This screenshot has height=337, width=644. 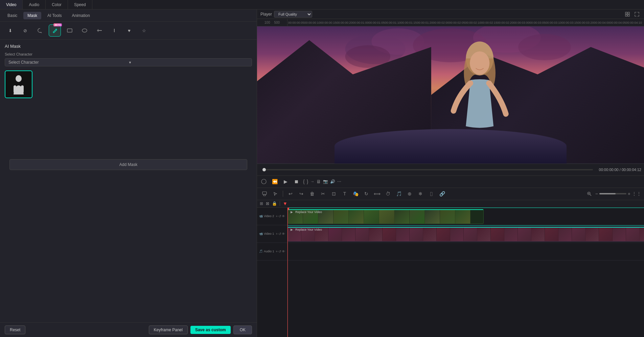 What do you see at coordinates (345, 194) in the screenshot?
I see `toolbar-text-btn: T` at bounding box center [345, 194].